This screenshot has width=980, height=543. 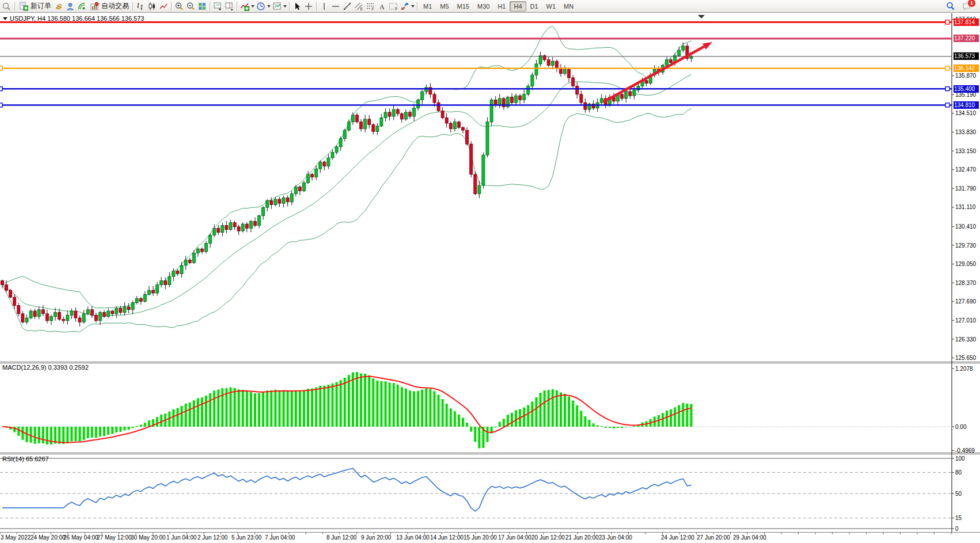 What do you see at coordinates (534, 6) in the screenshot?
I see `timeframe-d1-button: D1` at bounding box center [534, 6].